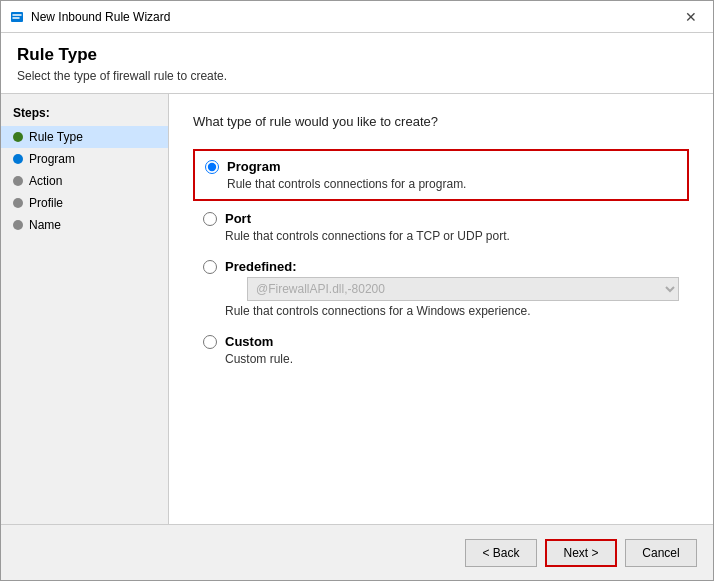 Image resolution: width=714 pixels, height=581 pixels. What do you see at coordinates (463, 289) in the screenshot?
I see `predefined-select: @FirewallAPI.dll,-80200` at bounding box center [463, 289].